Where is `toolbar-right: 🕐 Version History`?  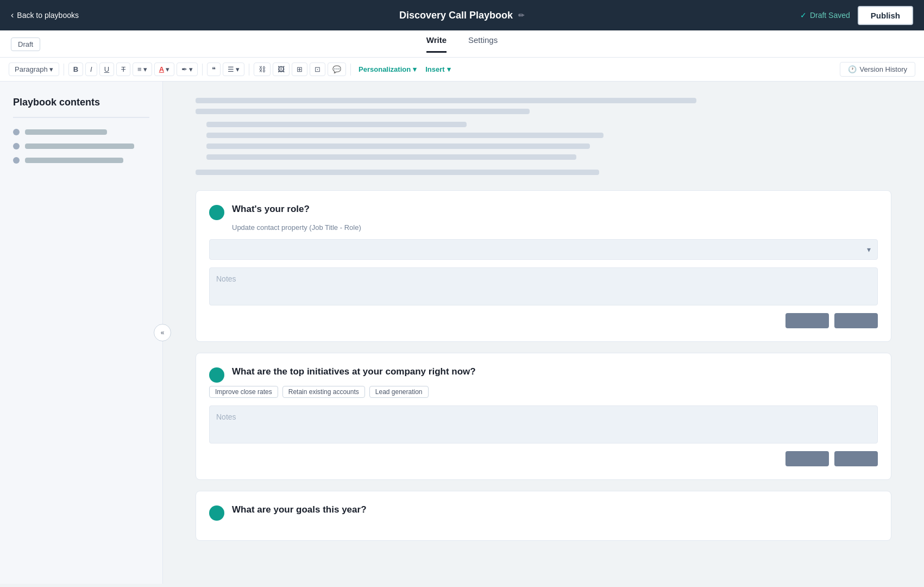 toolbar-right: 🕐 Version History is located at coordinates (878, 70).